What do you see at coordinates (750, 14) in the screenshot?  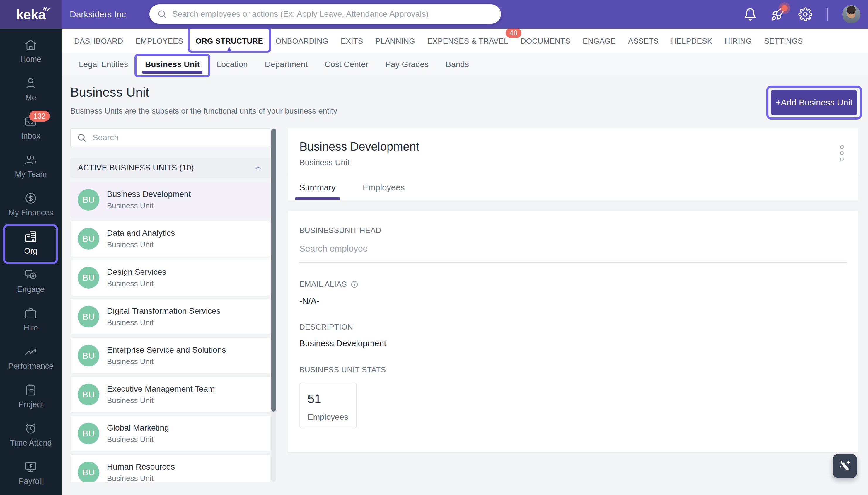 I see `bell-icon` at bounding box center [750, 14].